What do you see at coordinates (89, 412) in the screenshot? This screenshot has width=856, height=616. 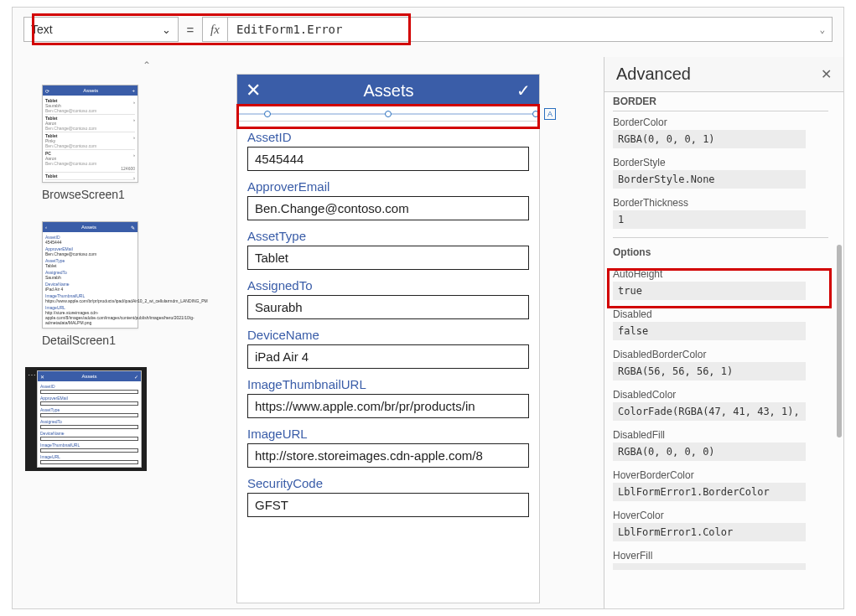 I see `list-item: AssetType` at bounding box center [89, 412].